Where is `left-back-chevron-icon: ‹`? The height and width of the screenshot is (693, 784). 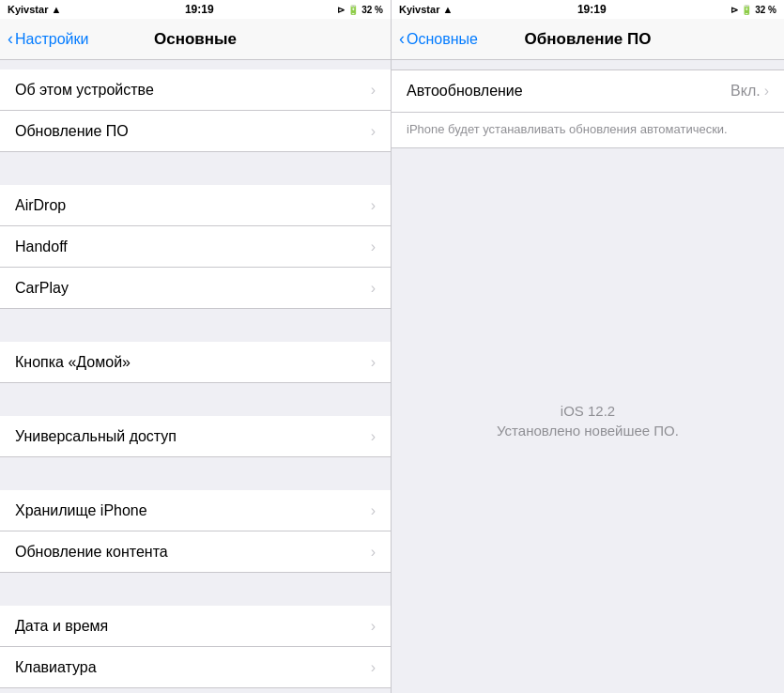 left-back-chevron-icon: ‹ is located at coordinates (10, 39).